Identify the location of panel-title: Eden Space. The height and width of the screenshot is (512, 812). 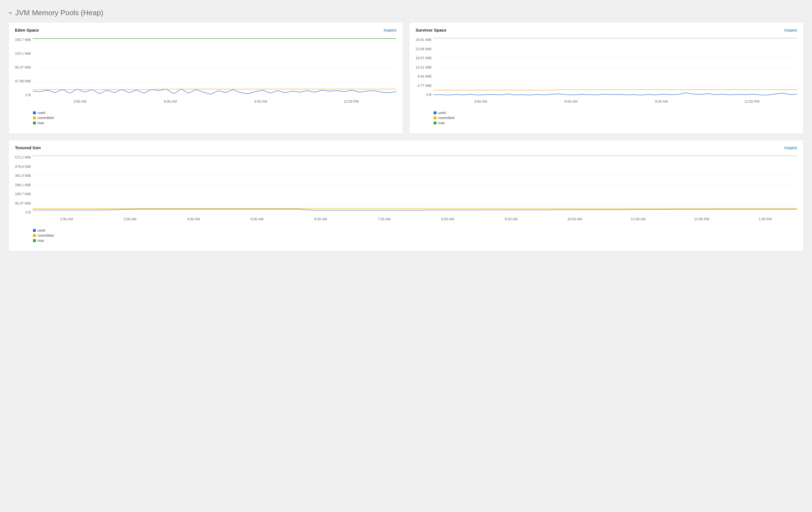
(27, 30).